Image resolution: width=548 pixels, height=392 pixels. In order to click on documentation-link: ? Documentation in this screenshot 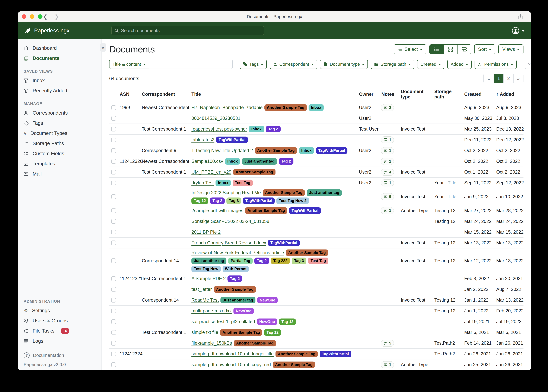, I will do `click(59, 355)`.